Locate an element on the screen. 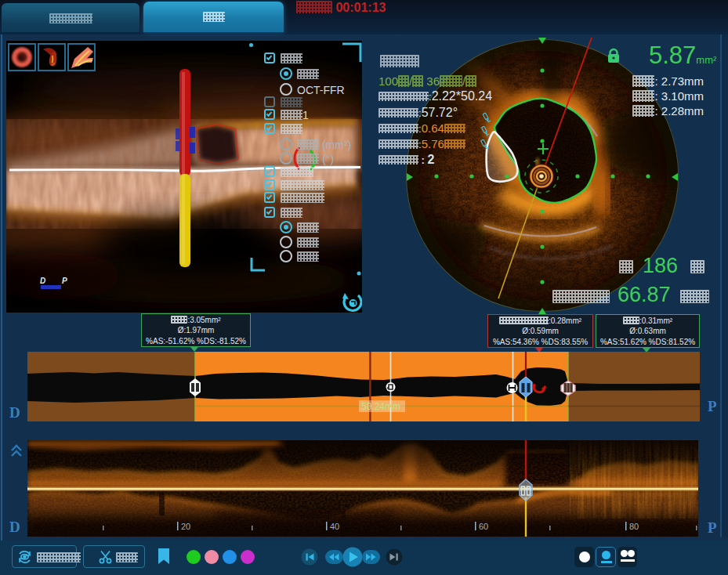 The height and width of the screenshot is (575, 728). svg-text: P is located at coordinates (64, 280).